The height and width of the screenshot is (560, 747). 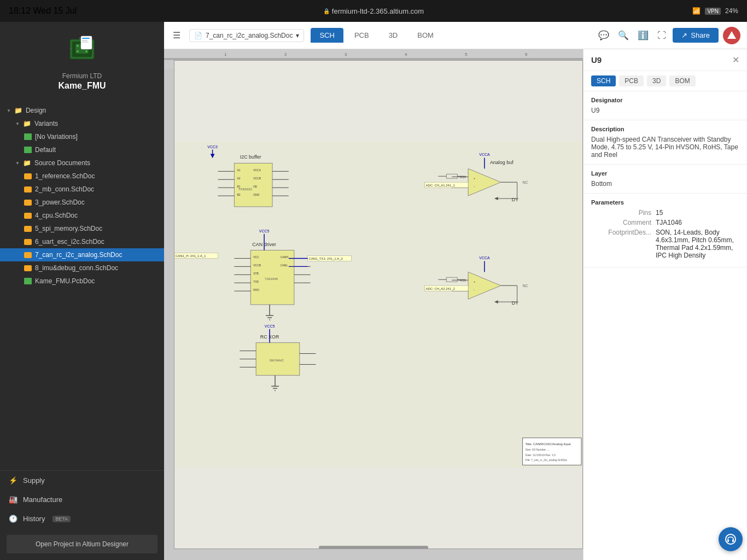 I want to click on sidebar-file-2: 2_mb_conn.SchDoc, so click(x=82, y=189).